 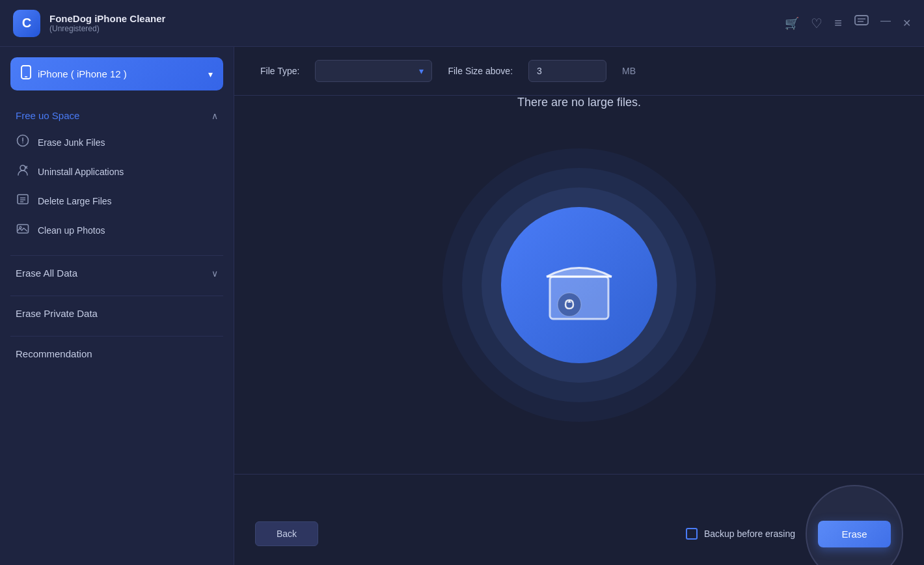 I want to click on chat-icon, so click(x=862, y=23).